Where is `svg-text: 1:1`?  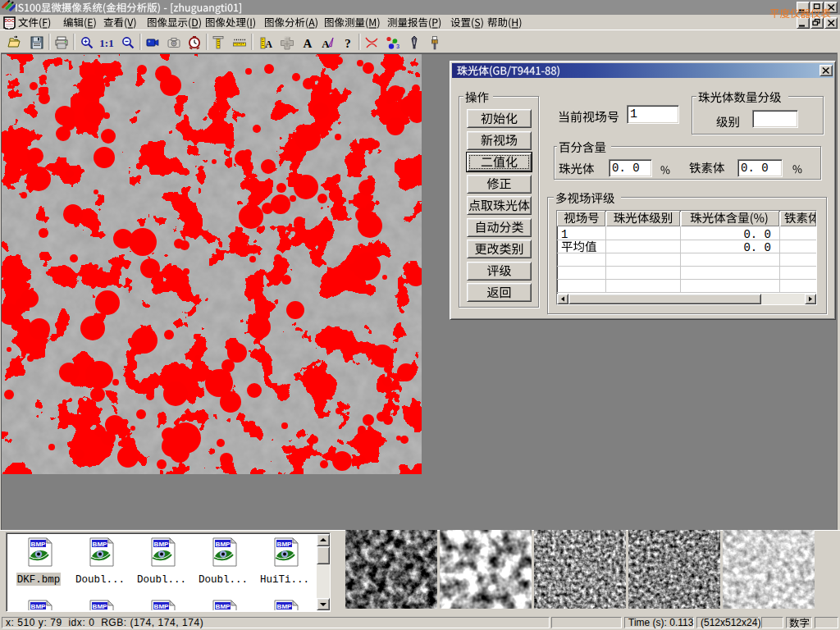 svg-text: 1:1 is located at coordinates (107, 43).